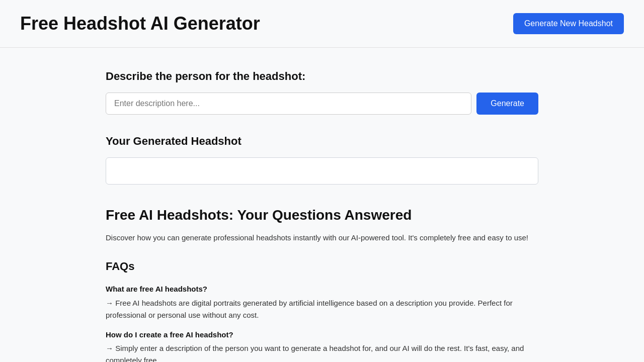 This screenshot has width=644, height=362. I want to click on describe-section: Describe the person for the headshot: Ge…, so click(322, 92).